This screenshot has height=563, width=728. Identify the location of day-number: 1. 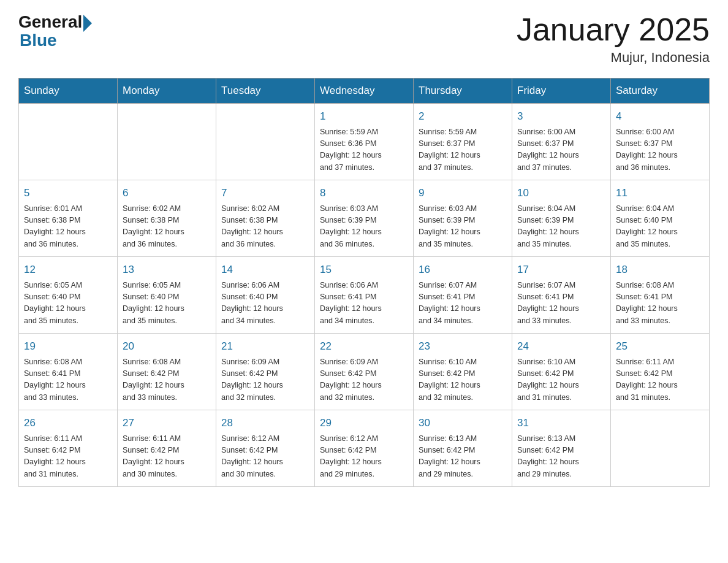
(364, 117).